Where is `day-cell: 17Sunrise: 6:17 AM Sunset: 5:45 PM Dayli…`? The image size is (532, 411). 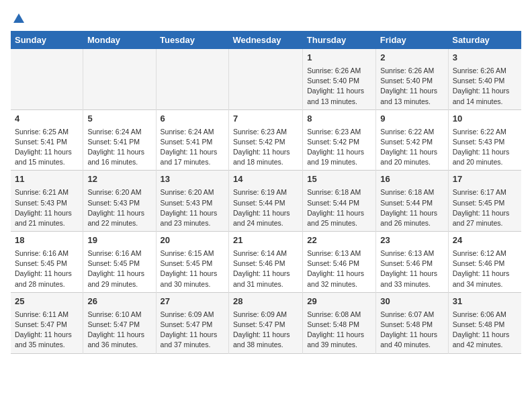 day-cell: 17Sunrise: 6:17 AM Sunset: 5:45 PM Dayli… is located at coordinates (485, 201).